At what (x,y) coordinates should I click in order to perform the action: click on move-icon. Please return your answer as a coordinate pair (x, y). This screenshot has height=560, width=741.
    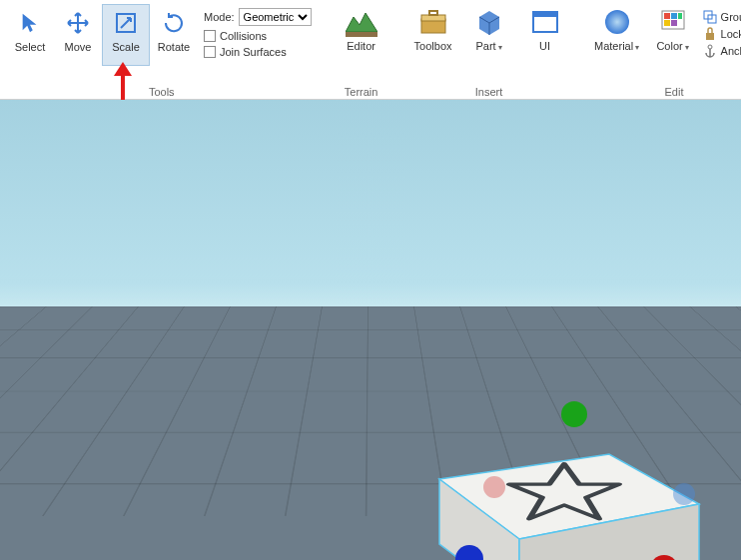
    Looking at the image, I should click on (78, 23).